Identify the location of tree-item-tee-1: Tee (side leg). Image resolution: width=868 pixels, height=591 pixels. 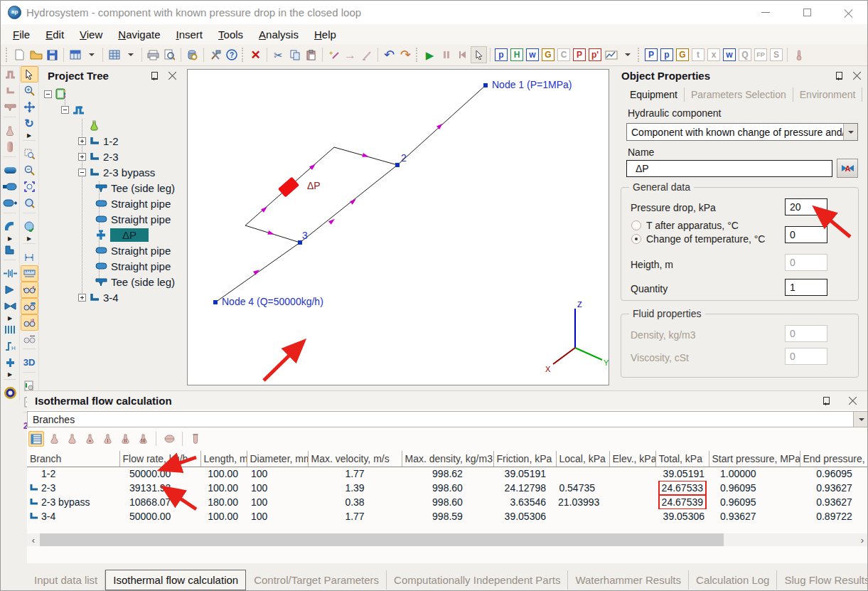
(112, 188).